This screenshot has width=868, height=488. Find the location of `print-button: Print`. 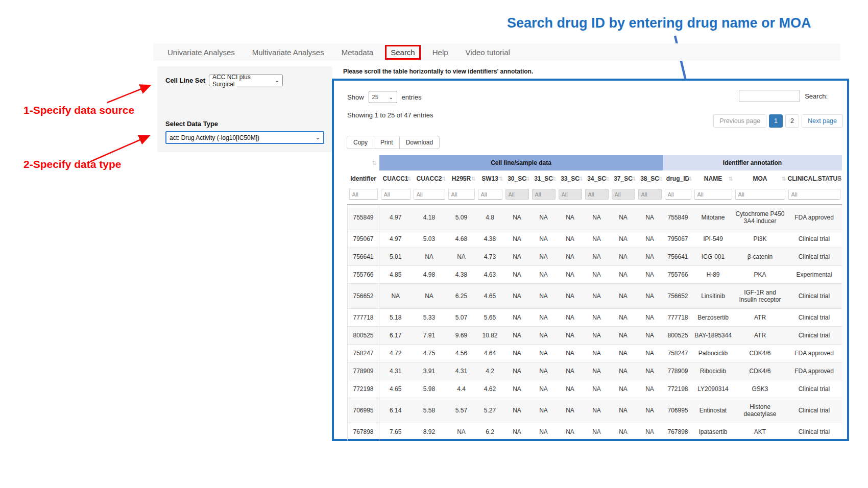

print-button: Print is located at coordinates (387, 142).